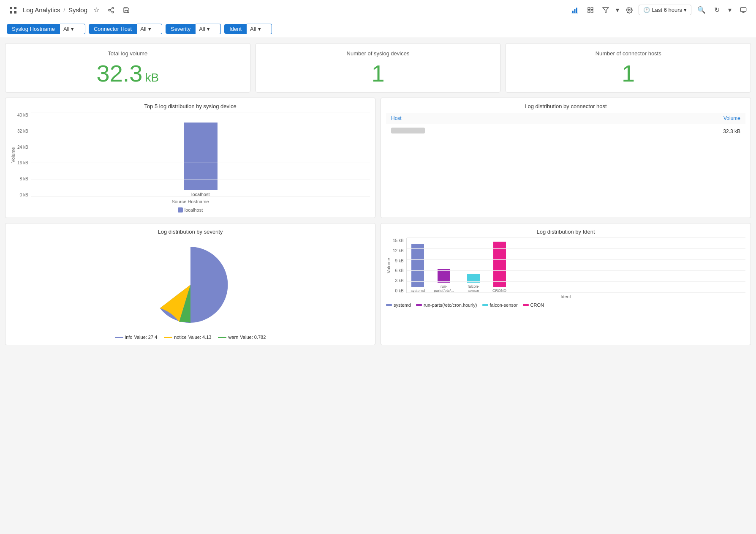 This screenshot has height=534, width=756. I want to click on filter-dropdown-button: ▾, so click(617, 10).